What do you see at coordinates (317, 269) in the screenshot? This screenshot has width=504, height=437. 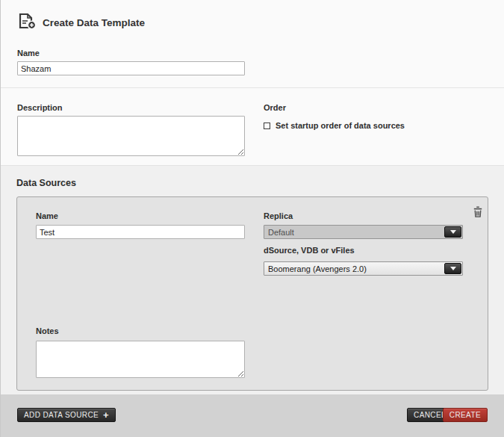 I see `dsource-selected-value: Boomerang (Avengers 2.0)` at bounding box center [317, 269].